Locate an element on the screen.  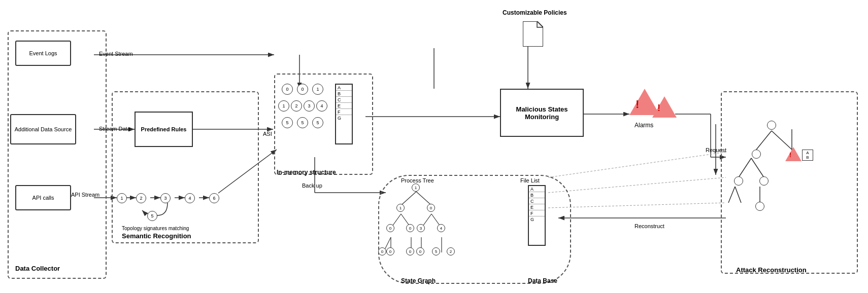
sg-list-e: E is located at coordinates (537, 207).